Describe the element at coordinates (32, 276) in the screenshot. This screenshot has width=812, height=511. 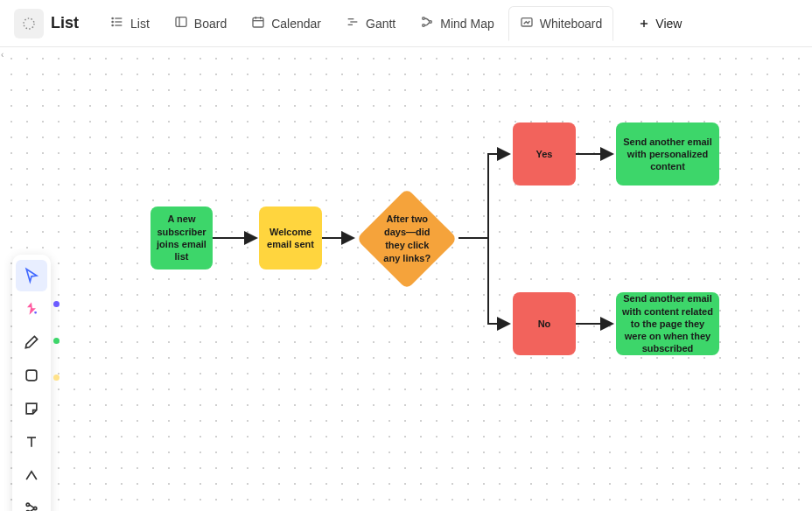
I see `tool-pointer` at that location.